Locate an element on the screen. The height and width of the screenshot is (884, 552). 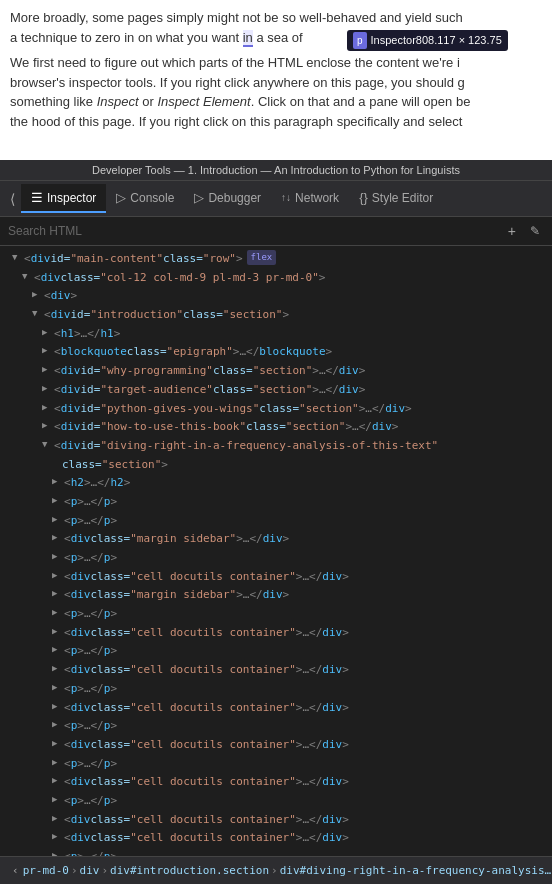
breadcrumb-item: div#introduction.section is located at coordinates (190, 870).